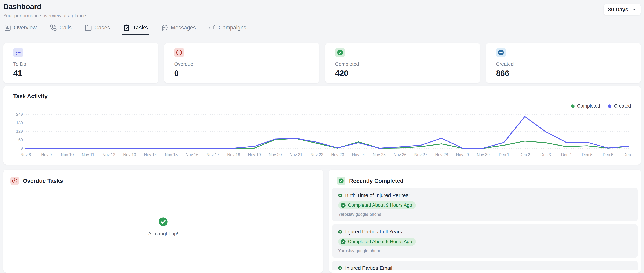  Describe the element at coordinates (164, 28) in the screenshot. I see `message-circle-icon` at that location.